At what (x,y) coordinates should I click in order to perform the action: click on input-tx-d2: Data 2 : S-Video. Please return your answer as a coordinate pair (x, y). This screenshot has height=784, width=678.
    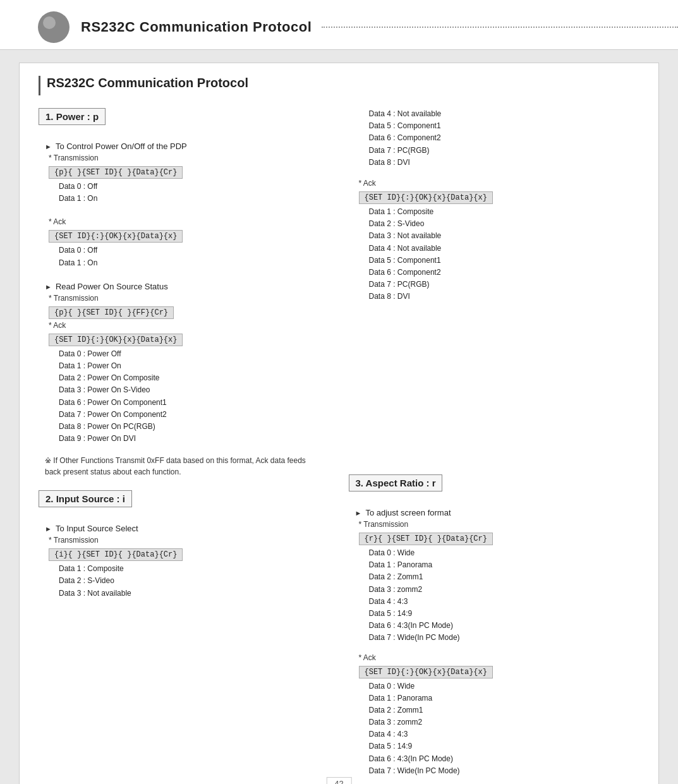
    Looking at the image, I should click on (195, 581).